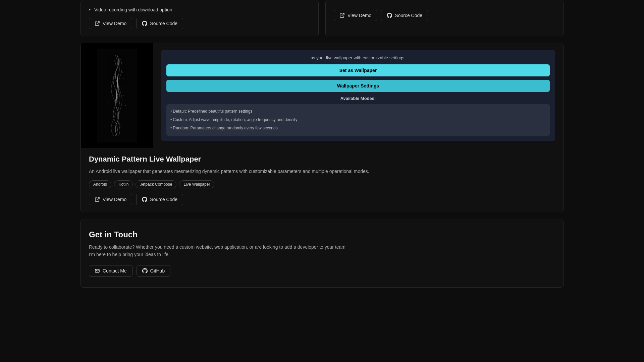 This screenshot has height=362, width=644. What do you see at coordinates (100, 184) in the screenshot?
I see `tag-android: Android` at bounding box center [100, 184].